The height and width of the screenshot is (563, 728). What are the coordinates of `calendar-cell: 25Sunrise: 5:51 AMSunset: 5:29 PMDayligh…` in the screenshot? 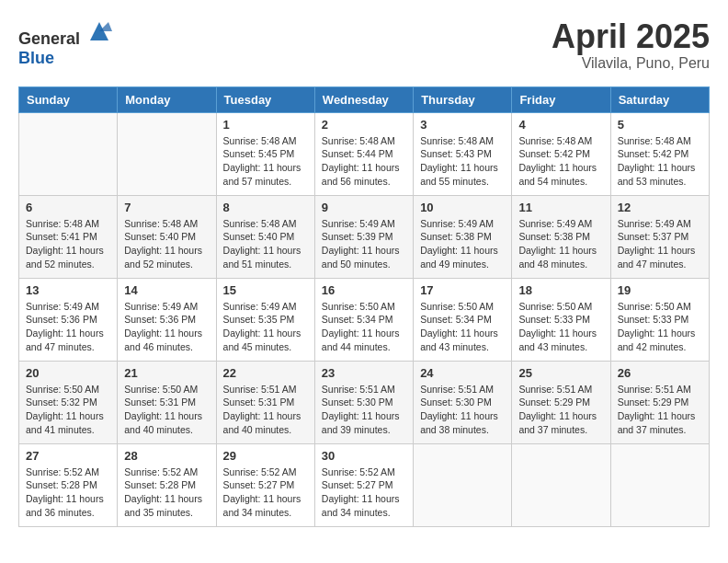 It's located at (561, 402).